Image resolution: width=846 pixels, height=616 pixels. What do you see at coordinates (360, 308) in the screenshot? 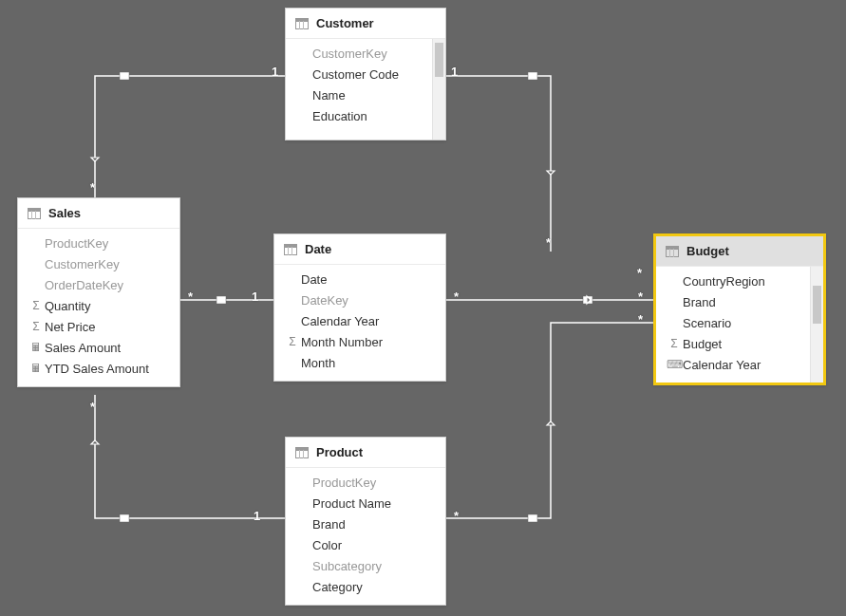
I see `table-date: Date Date DateKey Calendar Year ΣMonth N…` at bounding box center [360, 308].